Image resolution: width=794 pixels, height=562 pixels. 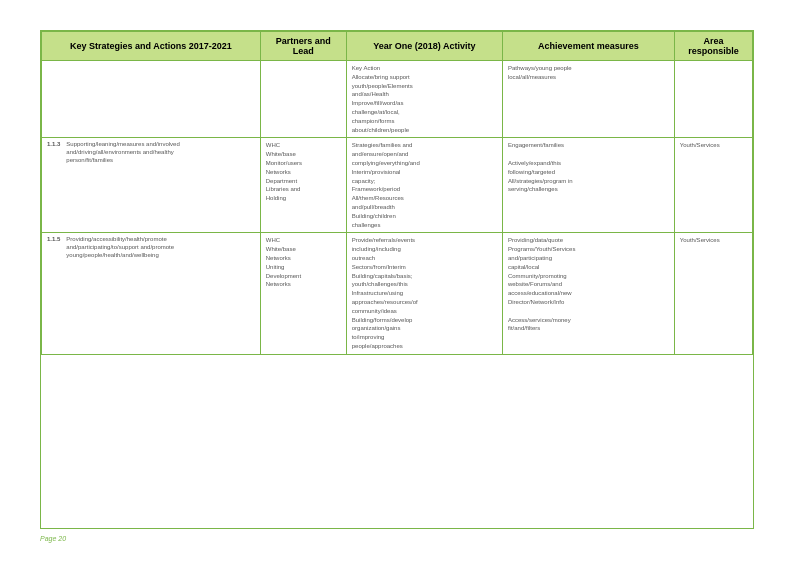 What do you see at coordinates (303, 100) in the screenshot?
I see `row1-partners` at bounding box center [303, 100].